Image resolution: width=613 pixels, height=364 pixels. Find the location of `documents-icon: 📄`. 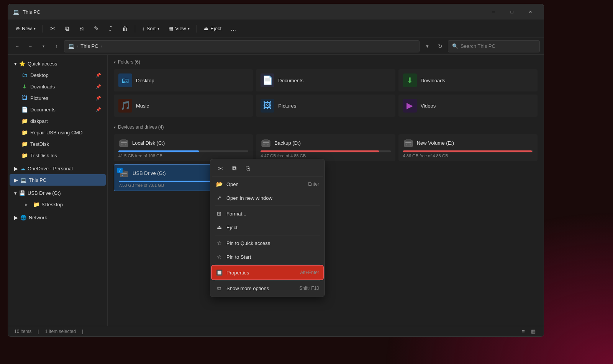

documents-icon: 📄 is located at coordinates (25, 109).